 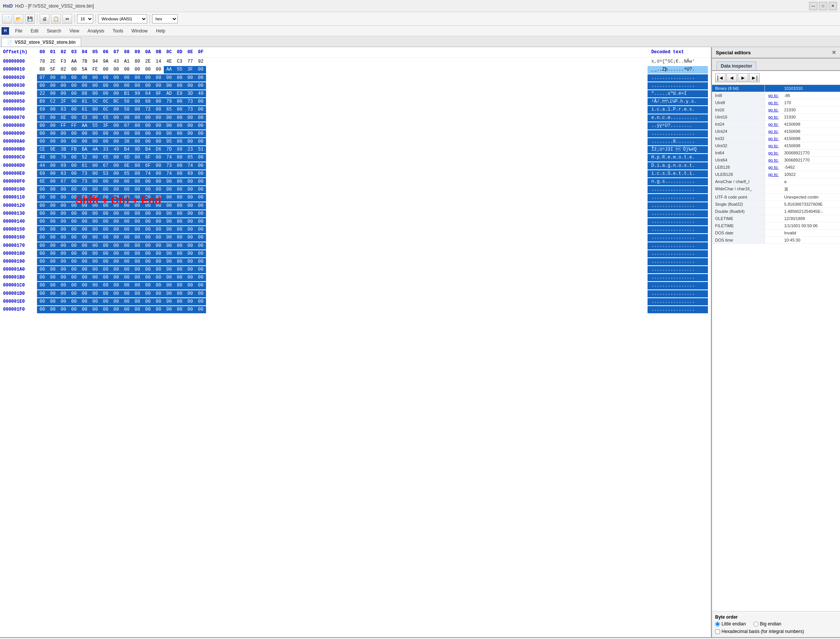 I want to click on little-endian-option: Little endian, so click(x=731, y=624).